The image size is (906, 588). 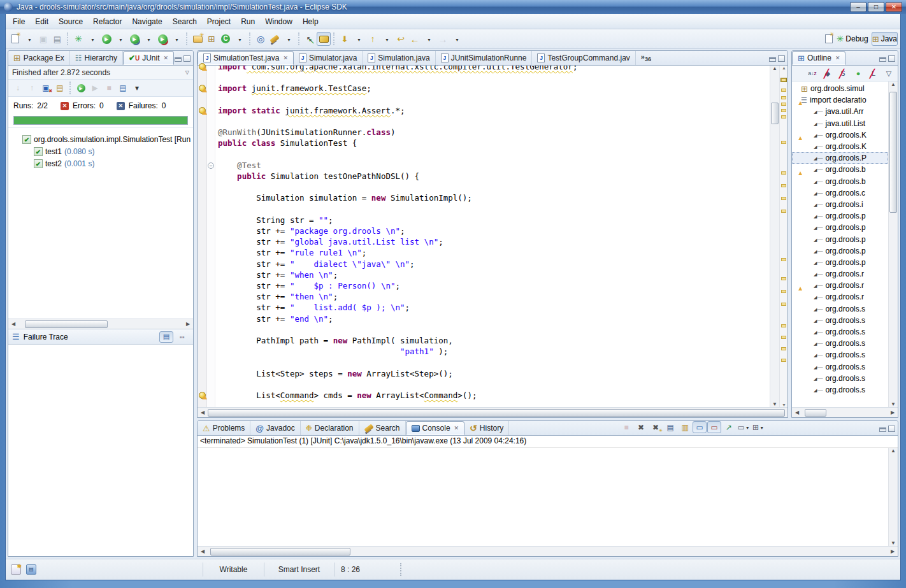 I want to click on view-tab-history: ↺History, so click(x=487, y=428).